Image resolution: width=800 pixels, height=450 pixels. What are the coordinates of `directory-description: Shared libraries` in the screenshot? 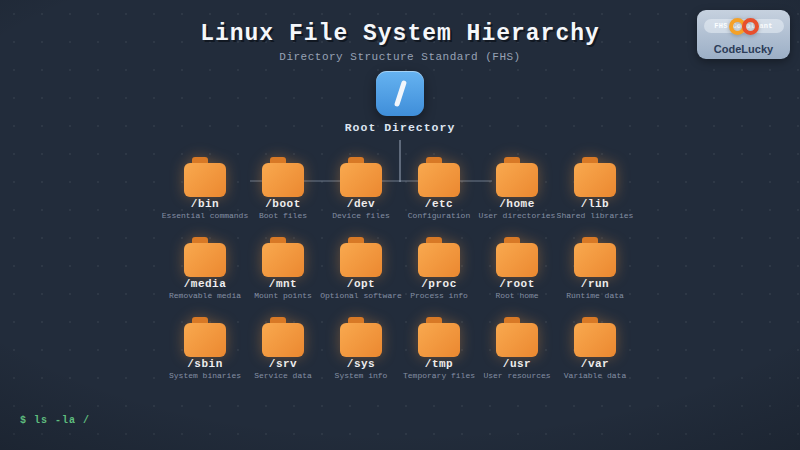 It's located at (596, 216).